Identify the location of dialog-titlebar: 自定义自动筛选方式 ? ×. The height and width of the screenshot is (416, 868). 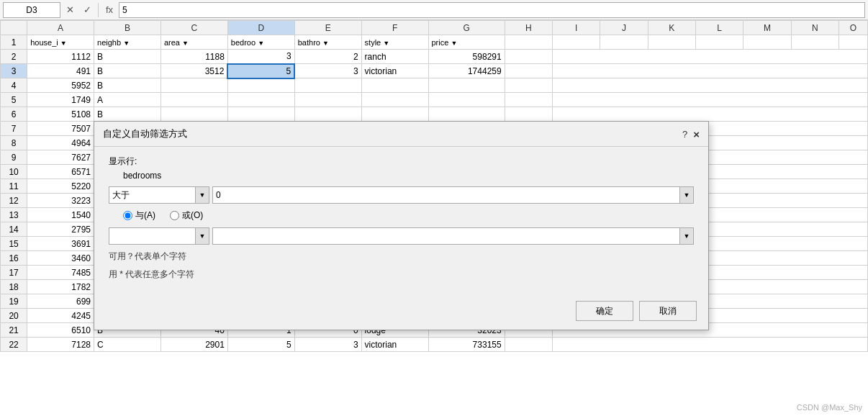
(402, 134).